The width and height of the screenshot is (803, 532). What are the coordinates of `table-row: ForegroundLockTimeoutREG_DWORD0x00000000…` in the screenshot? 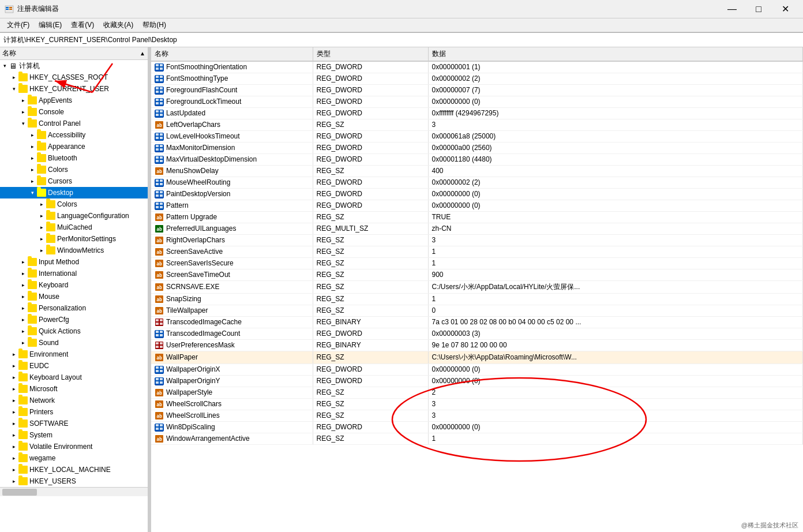 It's located at (477, 102).